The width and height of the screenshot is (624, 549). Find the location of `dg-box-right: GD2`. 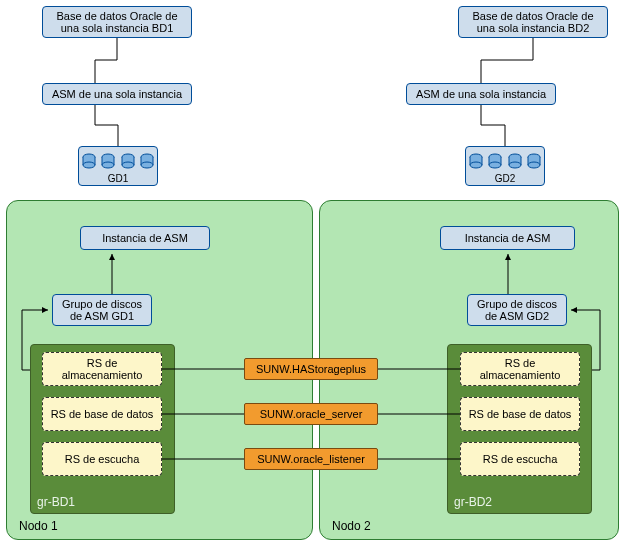

dg-box-right: GD2 is located at coordinates (505, 166).